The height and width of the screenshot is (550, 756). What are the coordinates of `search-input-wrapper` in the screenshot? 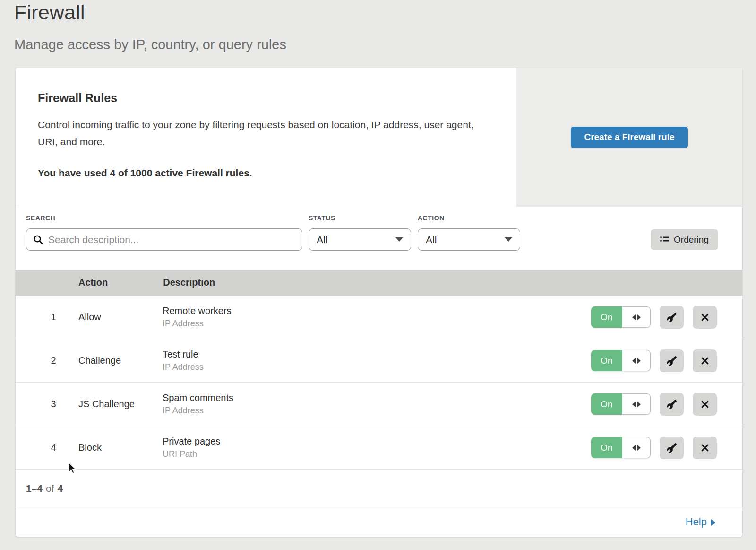 It's located at (164, 239).